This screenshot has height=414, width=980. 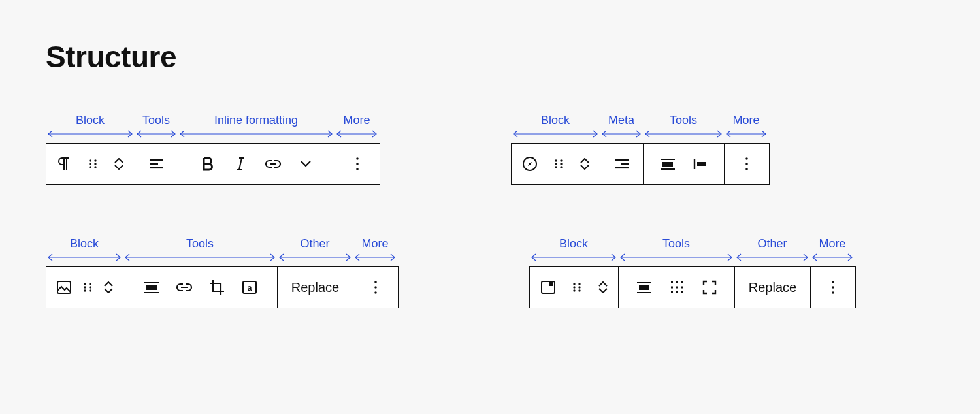 I want to click on grid-icon, so click(x=677, y=287).